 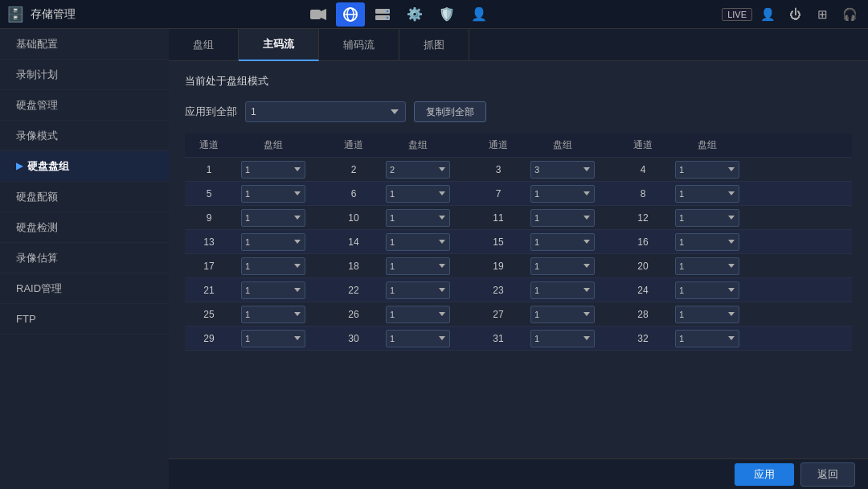 I want to click on tab-1: 主码流, so click(x=279, y=45).